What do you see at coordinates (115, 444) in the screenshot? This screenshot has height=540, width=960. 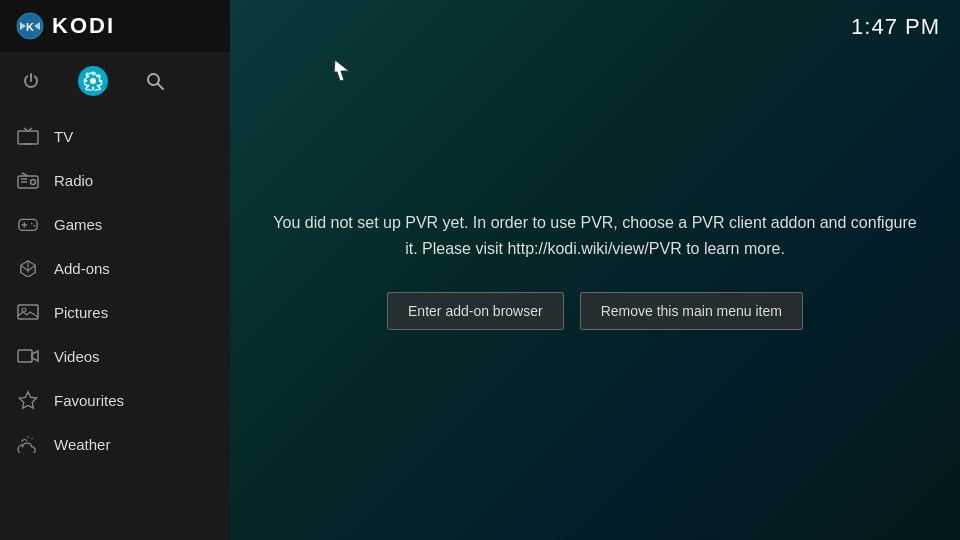 I see `sidebar-item-weather: Weather` at bounding box center [115, 444].